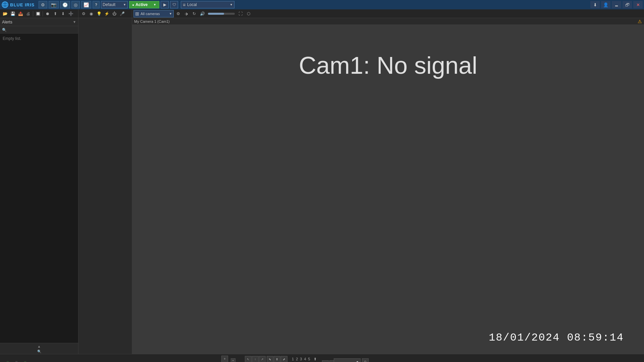 This screenshot has width=644, height=362. I want to click on user-btn: 👤, so click(606, 5).